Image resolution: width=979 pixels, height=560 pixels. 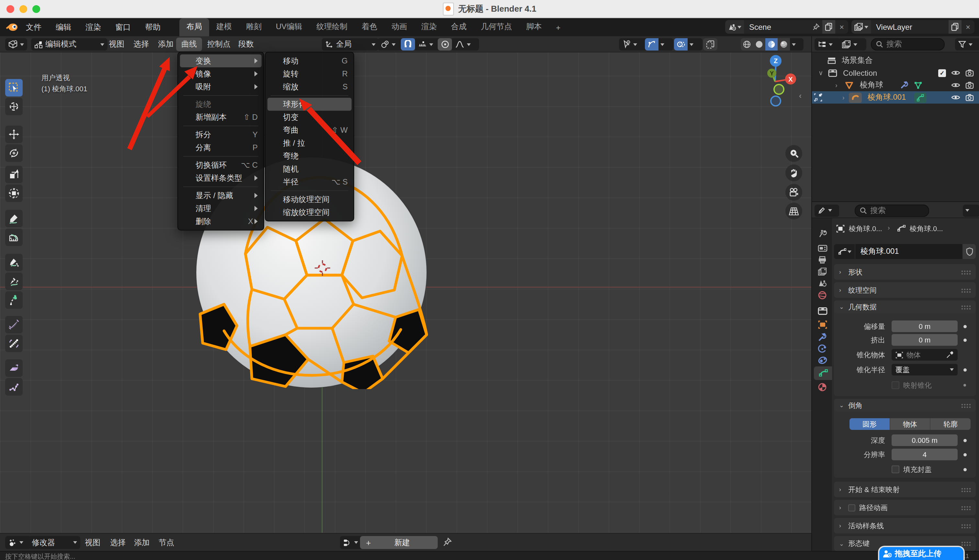 What do you see at coordinates (14, 282) in the screenshot?
I see `tool-curve-pen` at bounding box center [14, 282].